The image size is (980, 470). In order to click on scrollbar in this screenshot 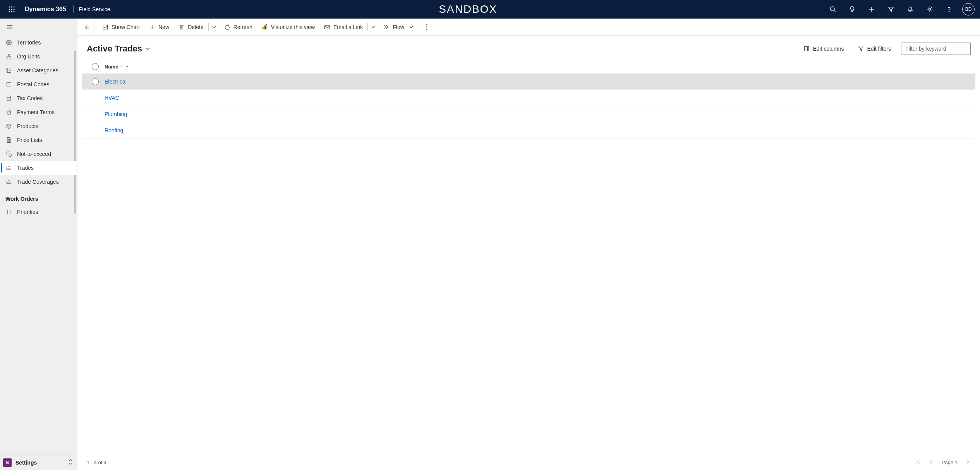, I will do `click(75, 132)`.